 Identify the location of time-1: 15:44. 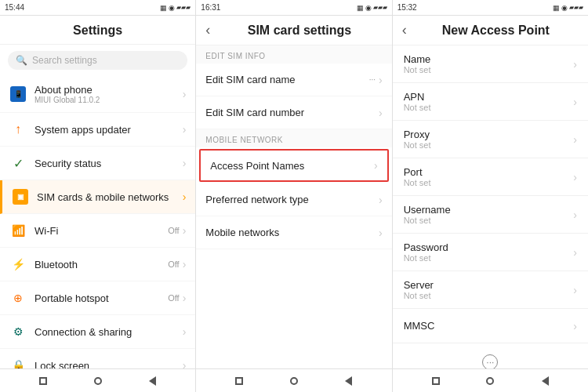
(14, 8).